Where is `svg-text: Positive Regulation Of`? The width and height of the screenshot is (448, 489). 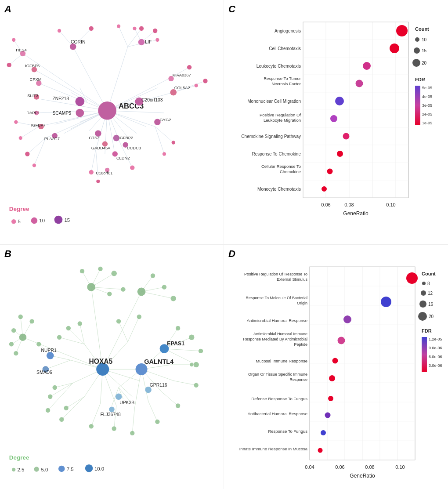 svg-text: Positive Regulation Of is located at coordinates (280, 115).